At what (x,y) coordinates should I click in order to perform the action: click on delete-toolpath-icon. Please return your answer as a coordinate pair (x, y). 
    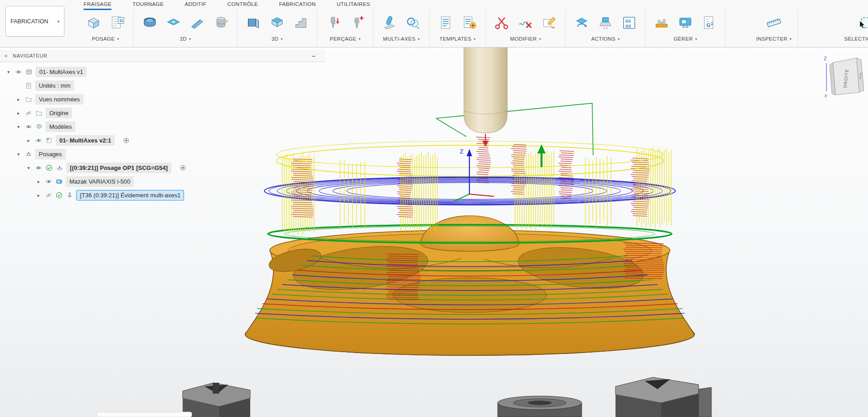
    Looking at the image, I should click on (526, 23).